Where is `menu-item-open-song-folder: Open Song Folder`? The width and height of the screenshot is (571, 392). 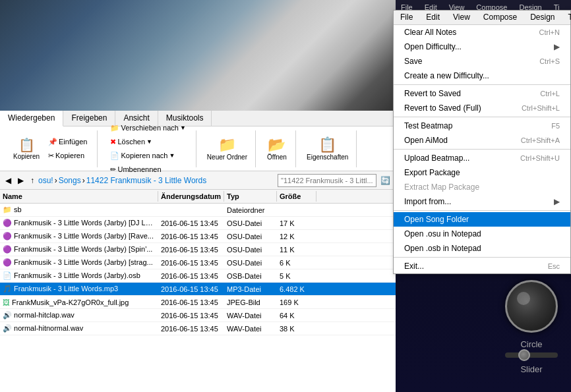
menu-item-open-song-folder: Open Song Folder is located at coordinates (482, 219).